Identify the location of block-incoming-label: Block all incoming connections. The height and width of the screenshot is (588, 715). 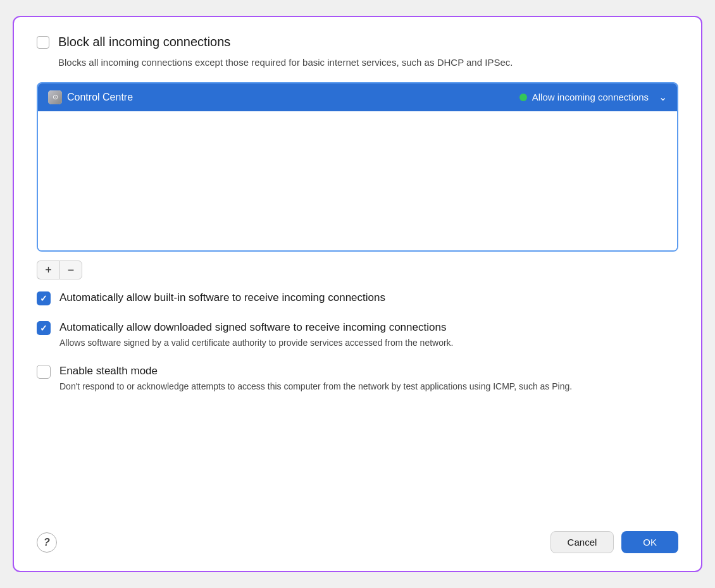
(144, 42).